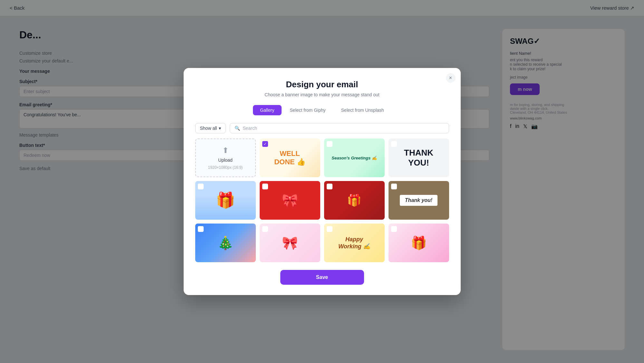 The width and height of the screenshot is (644, 363). I want to click on search-placeholder: Search, so click(250, 128).